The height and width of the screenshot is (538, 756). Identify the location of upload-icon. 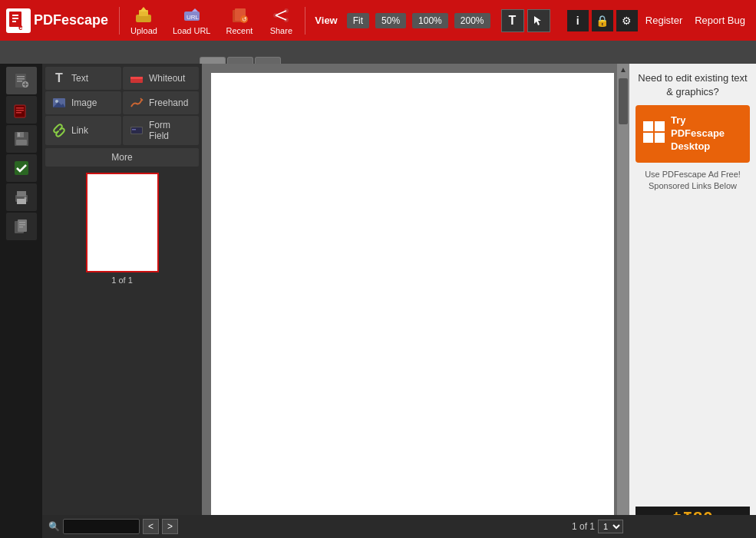
(144, 15).